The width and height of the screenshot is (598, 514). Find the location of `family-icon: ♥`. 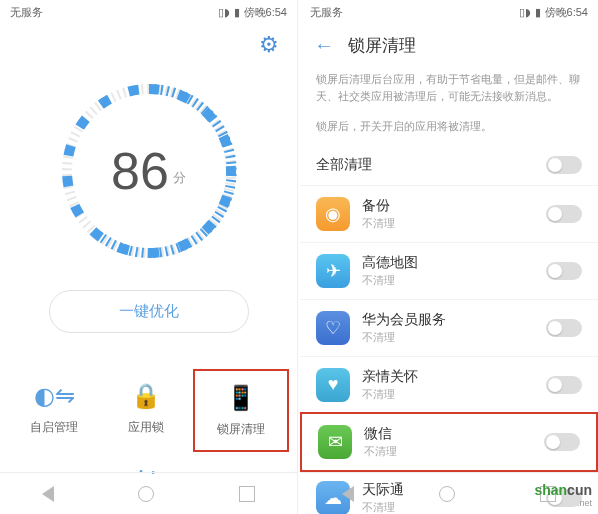

family-icon: ♥ is located at coordinates (333, 385).